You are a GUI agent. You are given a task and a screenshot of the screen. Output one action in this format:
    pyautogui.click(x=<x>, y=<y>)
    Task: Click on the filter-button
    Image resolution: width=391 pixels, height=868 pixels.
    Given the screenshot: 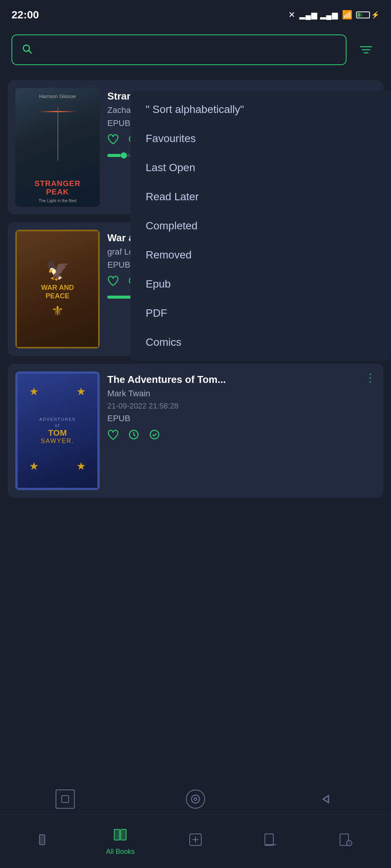 What is the action you would take?
    pyautogui.click(x=366, y=50)
    